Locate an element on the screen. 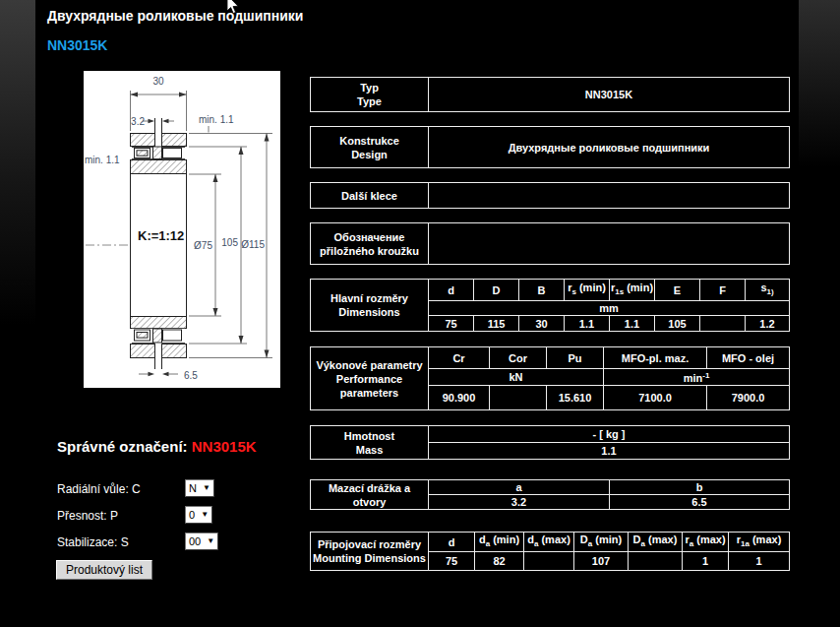 The width and height of the screenshot is (840, 627). product-sheet-button: Produktový list is located at coordinates (104, 570).